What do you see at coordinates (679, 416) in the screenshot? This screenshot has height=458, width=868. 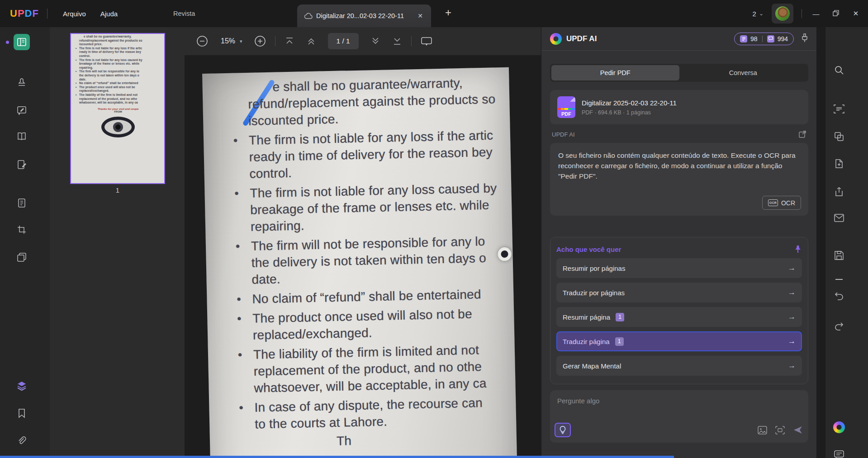 I see `ask-input-card` at bounding box center [679, 416].